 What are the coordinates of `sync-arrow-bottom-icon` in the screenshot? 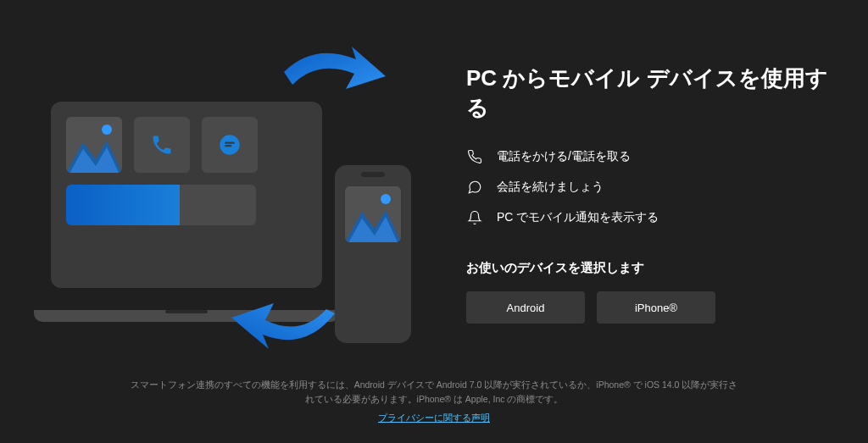 It's located at (284, 318).